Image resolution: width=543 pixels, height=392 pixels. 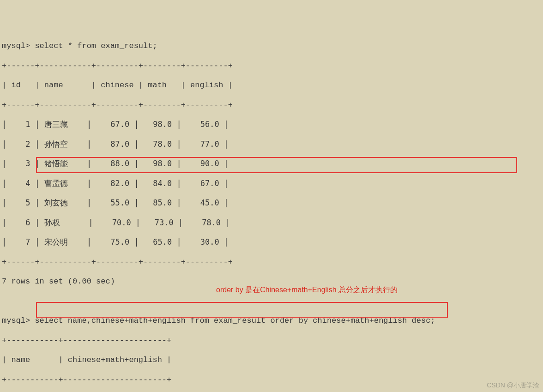 I want to click on table1-row: | 4 | 曹孟德 | 82.0 | 84.0 | 67.0 |, so click(x=272, y=184).